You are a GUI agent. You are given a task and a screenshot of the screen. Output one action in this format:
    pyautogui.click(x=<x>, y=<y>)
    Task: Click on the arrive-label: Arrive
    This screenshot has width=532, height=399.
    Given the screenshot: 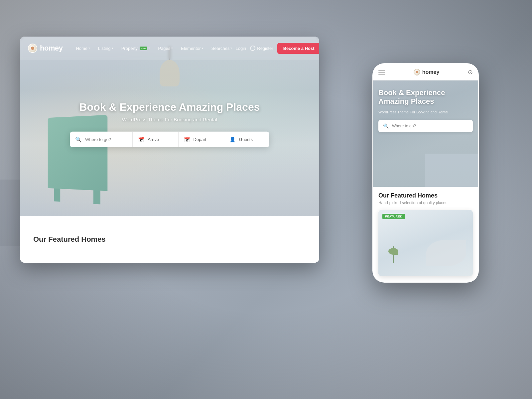 What is the action you would take?
    pyautogui.click(x=153, y=140)
    